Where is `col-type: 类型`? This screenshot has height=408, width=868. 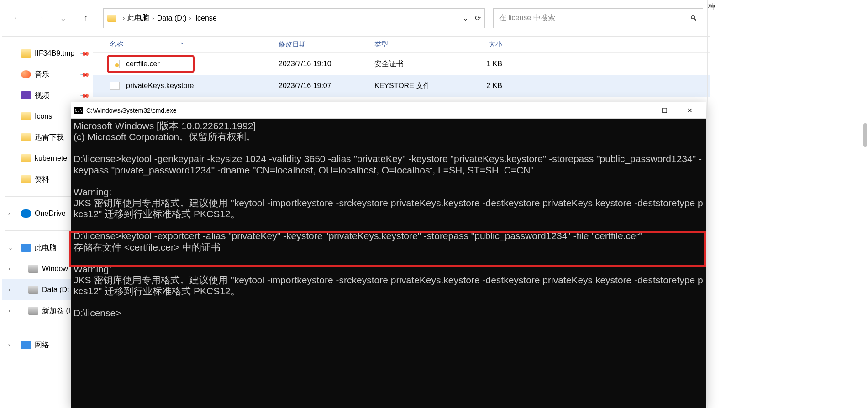
col-type: 类型 is located at coordinates (416, 45).